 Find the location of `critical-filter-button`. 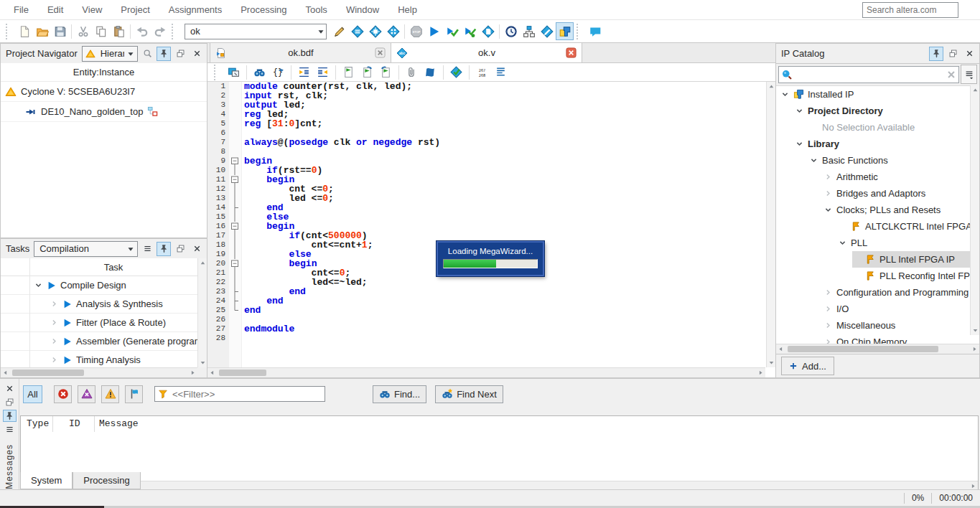

critical-filter-button is located at coordinates (86, 395).